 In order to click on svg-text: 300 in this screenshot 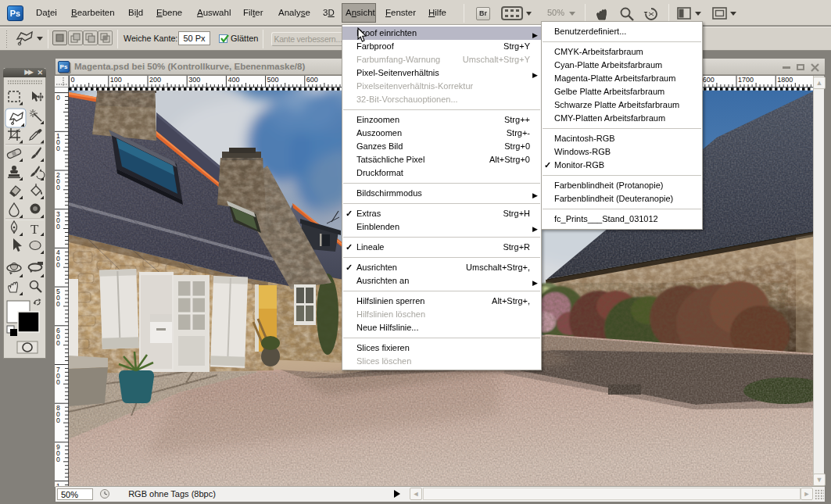, I will do `click(194, 80)`.